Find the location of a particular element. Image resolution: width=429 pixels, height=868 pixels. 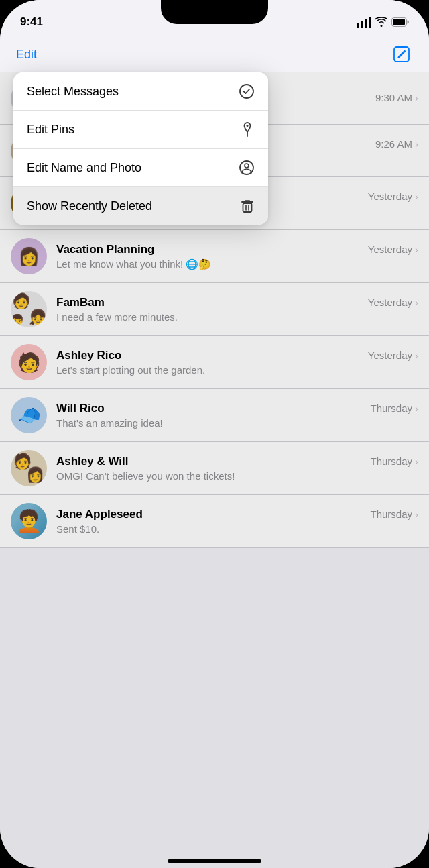

compose-icon is located at coordinates (402, 54).